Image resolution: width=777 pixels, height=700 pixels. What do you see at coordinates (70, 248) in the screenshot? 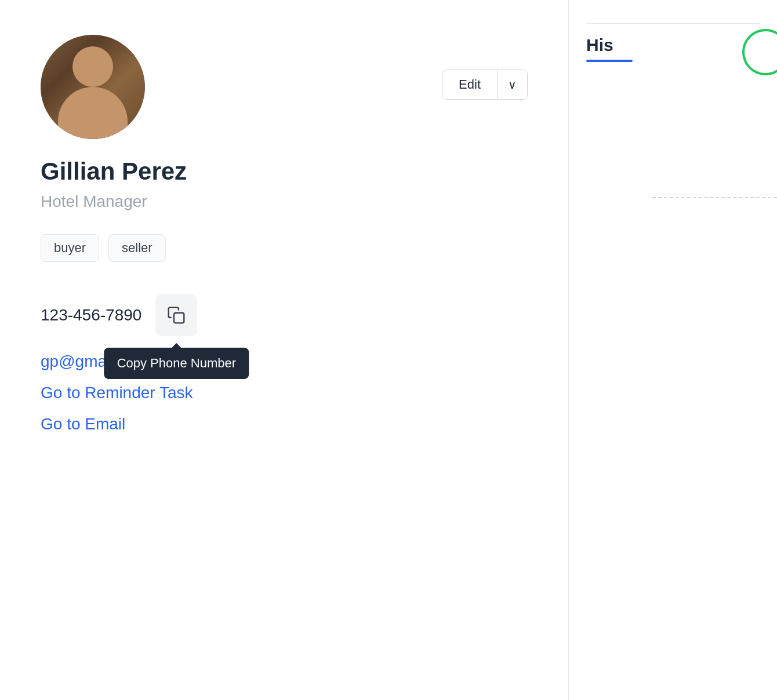
I see `tag-buyer: buyer` at bounding box center [70, 248].